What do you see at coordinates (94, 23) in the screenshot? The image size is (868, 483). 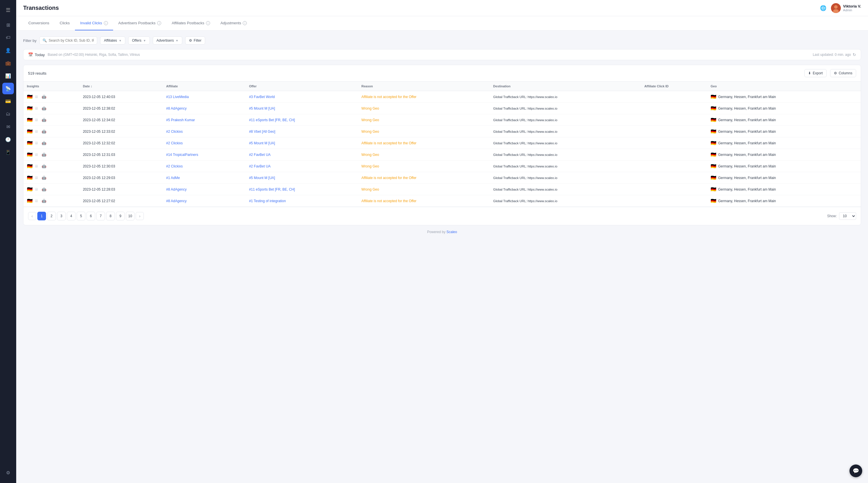 I see `tab-invalid-clicks: Invalid Clicks i` at bounding box center [94, 23].